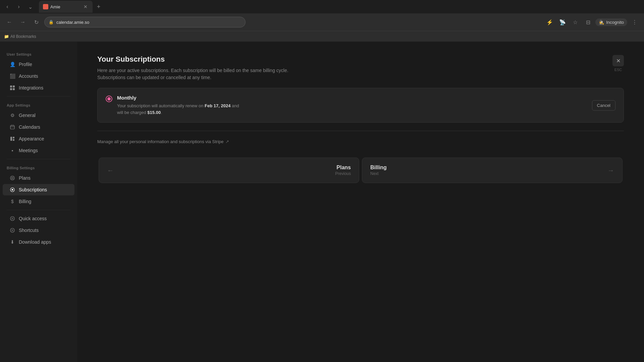  Describe the element at coordinates (178, 98) in the screenshot. I see `subscription-name: Monthly` at that location.